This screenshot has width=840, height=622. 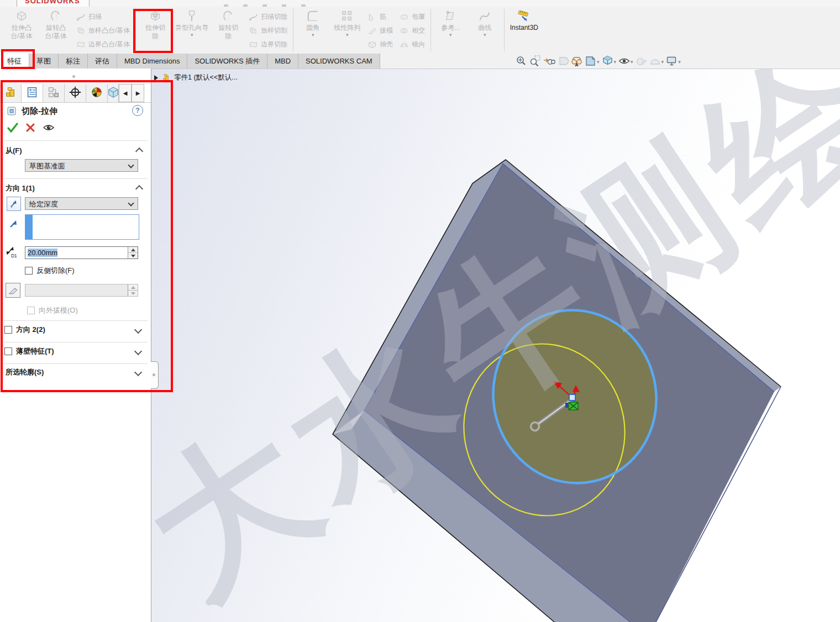 What do you see at coordinates (8, 351) in the screenshot?
I see `thin-feature-checkbox` at bounding box center [8, 351].